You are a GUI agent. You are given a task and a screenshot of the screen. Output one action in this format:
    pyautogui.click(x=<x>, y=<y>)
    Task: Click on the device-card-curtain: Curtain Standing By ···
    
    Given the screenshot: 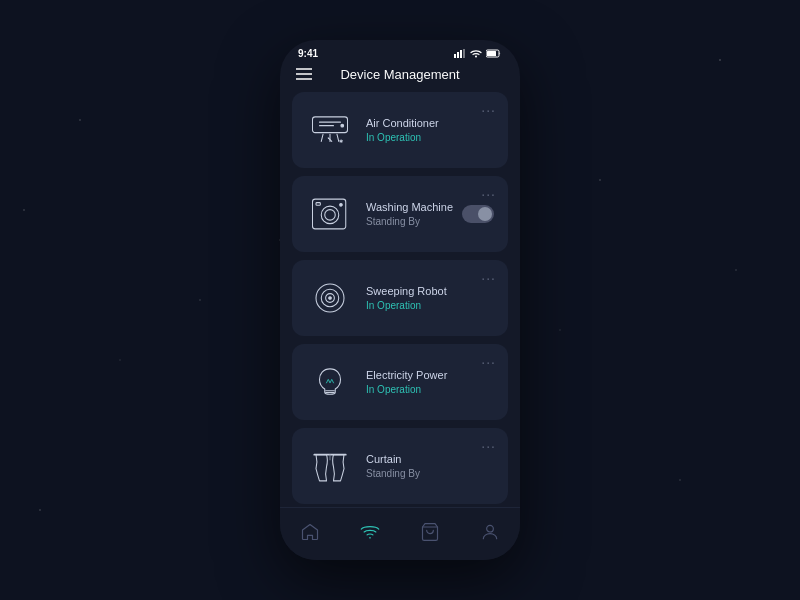 What is the action you would take?
    pyautogui.click(x=400, y=466)
    